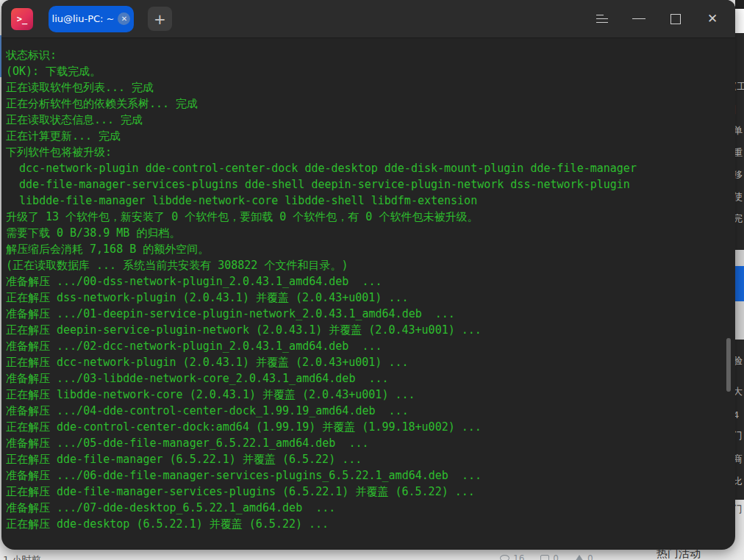 Image resolution: width=744 pixels, height=560 pixels. I want to click on tab-close-icon: ✕, so click(124, 19).